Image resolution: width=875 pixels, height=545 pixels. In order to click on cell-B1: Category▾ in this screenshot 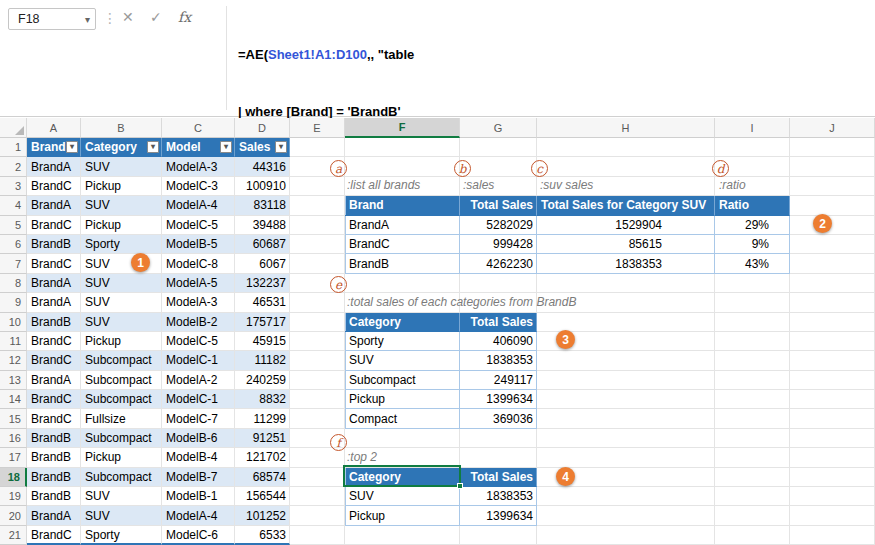, I will do `click(122, 148)`.